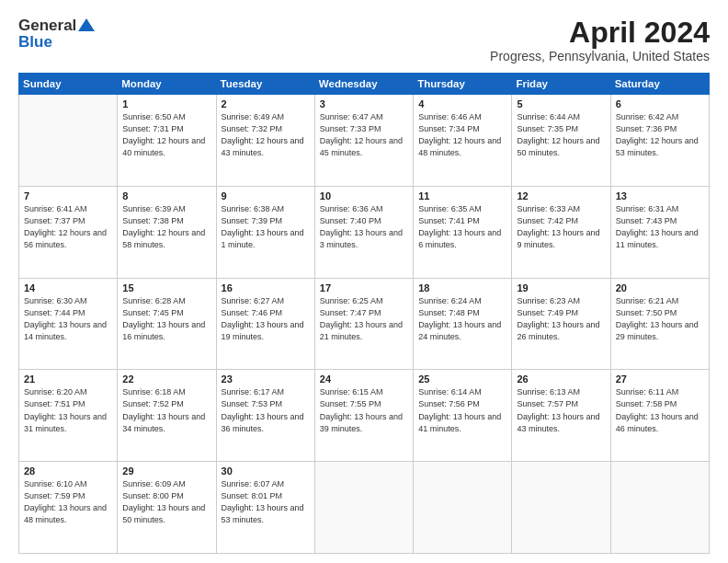 The image size is (728, 563). I want to click on table-row: 2Sunrise: 6:49 AMSunset: 7:32 PMDaylight…, so click(265, 141).